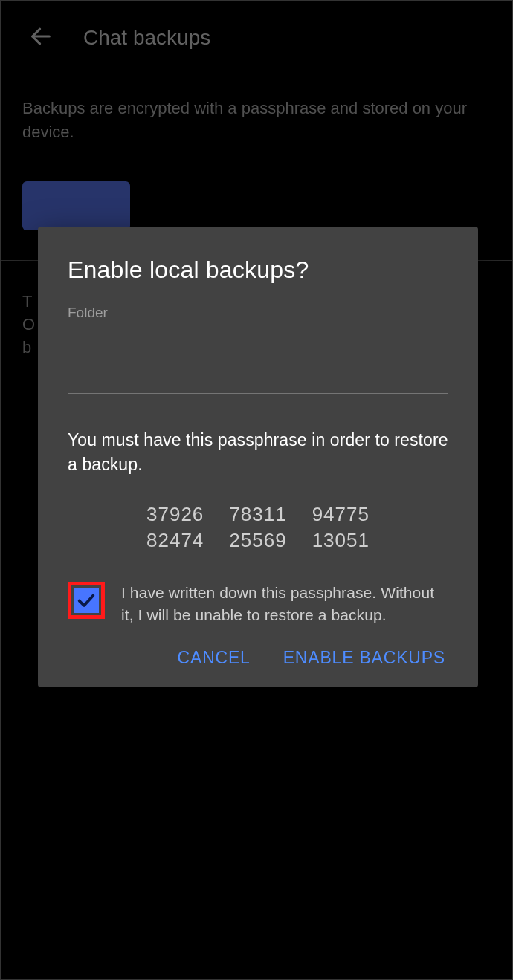  I want to click on dialog-title: Enable local backups?, so click(258, 270).